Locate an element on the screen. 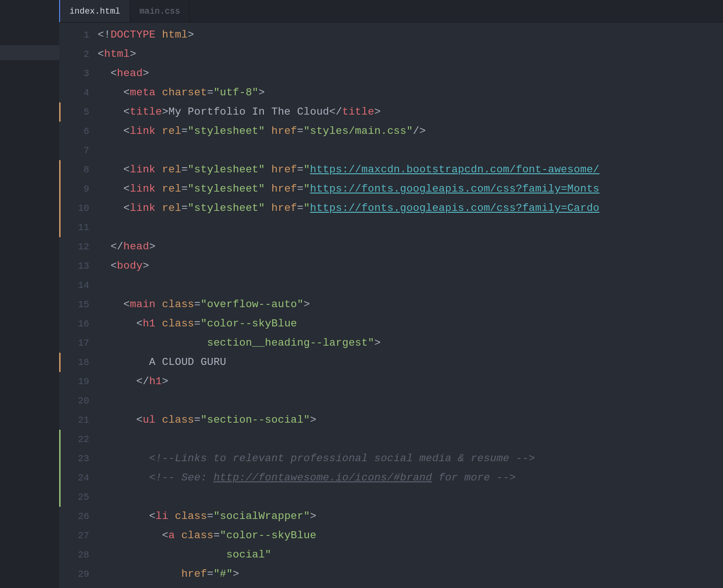  code-line: </head> is located at coordinates (410, 247).